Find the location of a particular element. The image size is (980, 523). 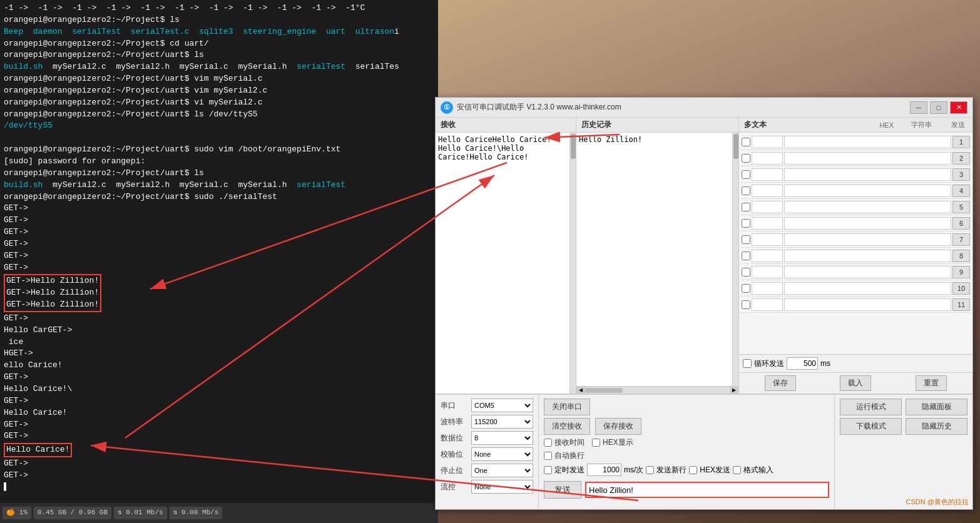

mt-send-btn-1: 1 is located at coordinates (961, 142).